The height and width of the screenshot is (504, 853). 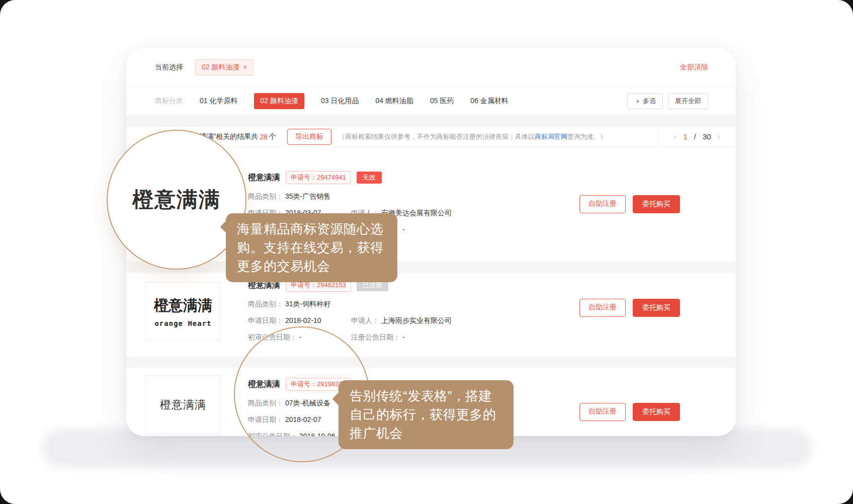 I want to click on application-number-badge: 申请号：29474941, so click(x=318, y=178).